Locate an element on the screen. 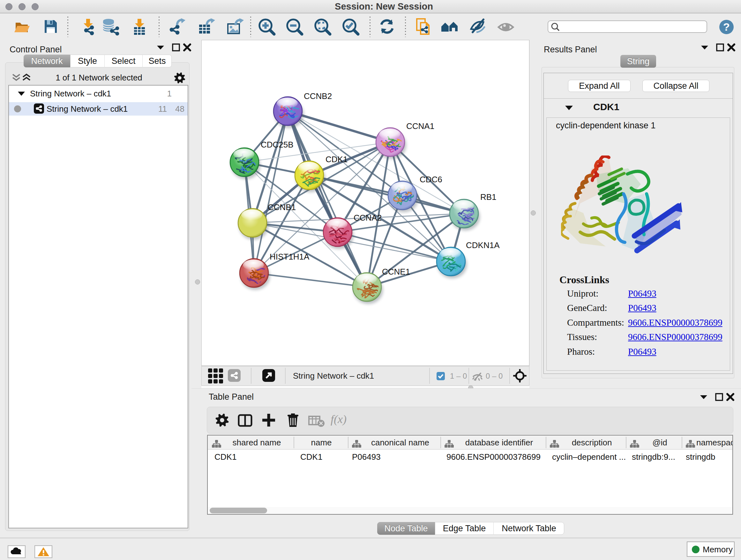 This screenshot has height=560, width=741. svg-text: CDC25B is located at coordinates (277, 145).